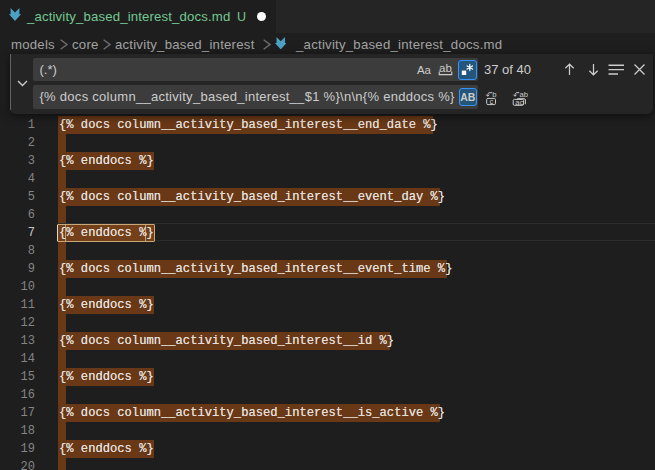 Image resolution: width=655 pixels, height=470 pixels. Describe the element at coordinates (492, 100) in the screenshot. I see `svg-text: c` at that location.